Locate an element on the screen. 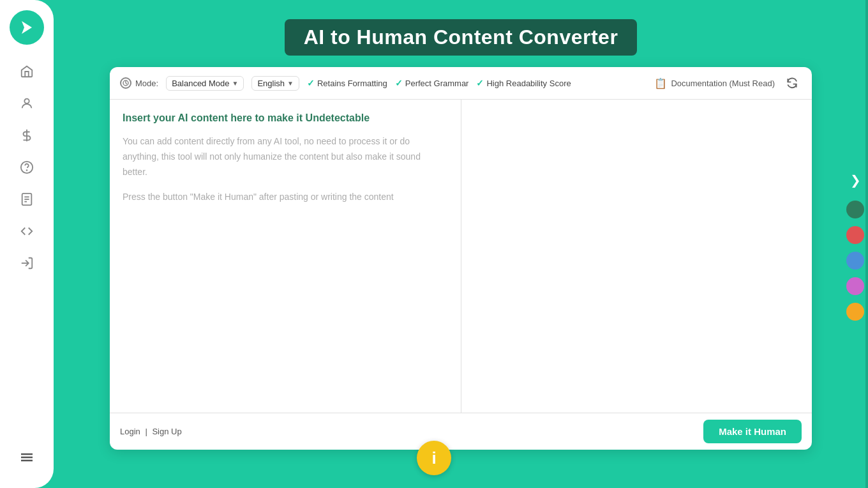 This screenshot has height=488, width=868. sidebar-item-help is located at coordinates (27, 167).